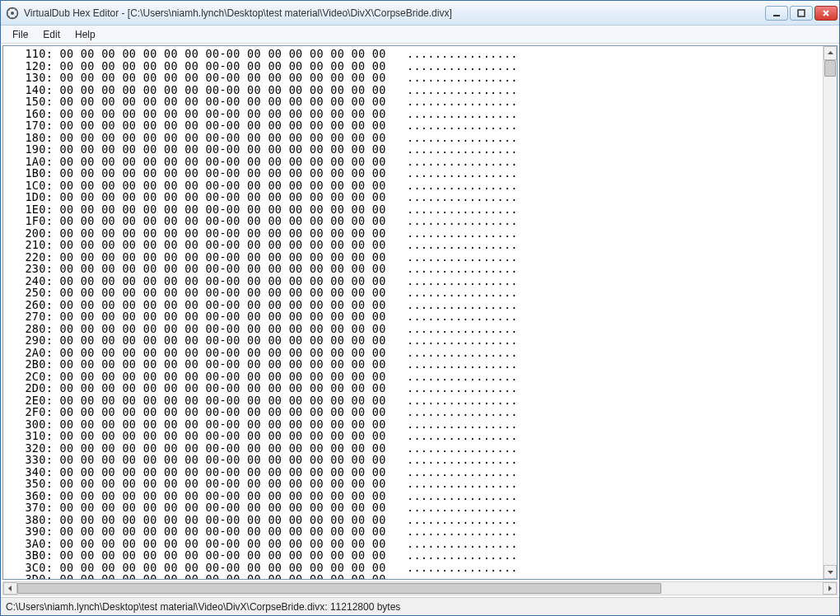 This screenshot has width=840, height=616. I want to click on status-text: C:\Users\niamh.lynch\Desktop\test materi…, so click(203, 607).